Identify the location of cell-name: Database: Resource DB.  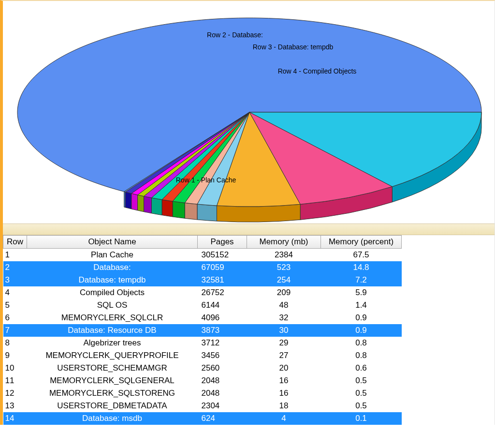
(112, 330).